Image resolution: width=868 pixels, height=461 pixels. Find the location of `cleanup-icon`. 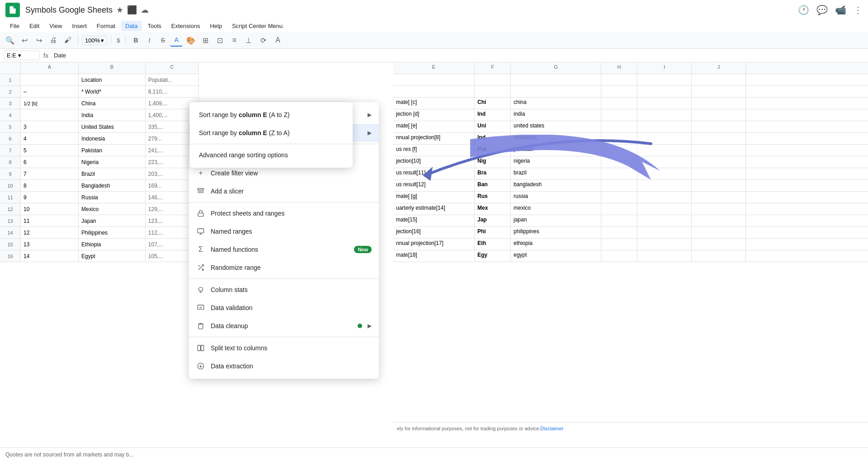

cleanup-icon is located at coordinates (201, 326).